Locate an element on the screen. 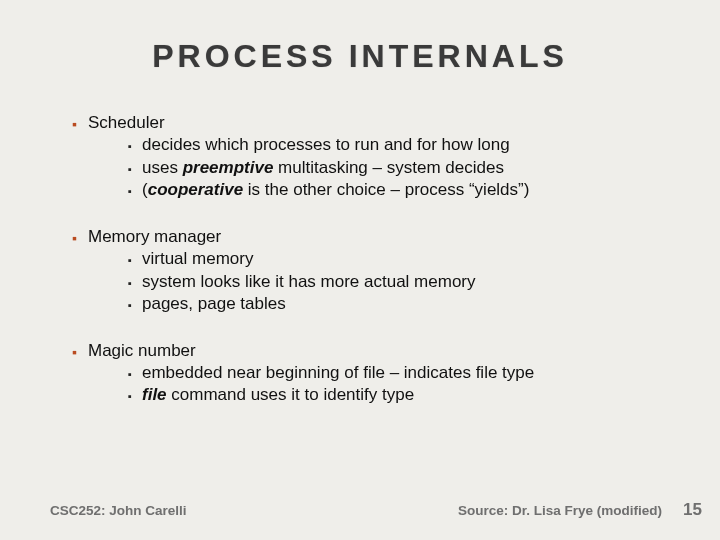 The image size is (720, 540). list-item: ▪embedded near beginning of file – indic… is located at coordinates (394, 373).